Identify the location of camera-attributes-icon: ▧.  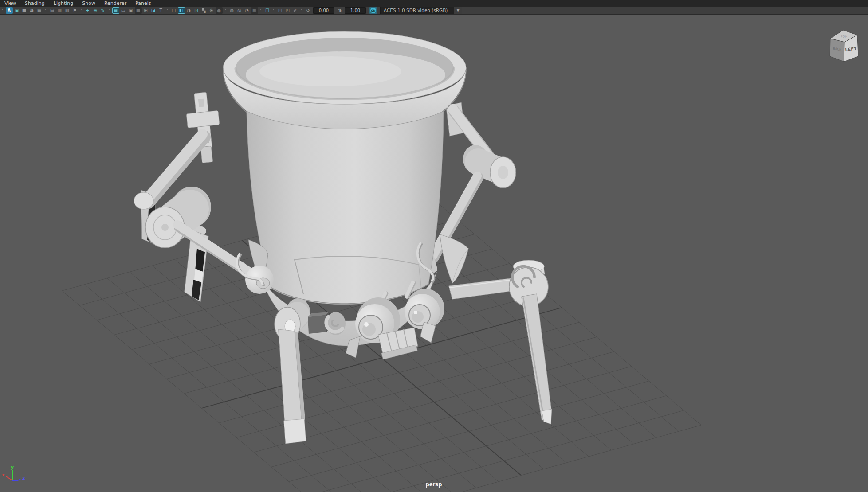
(67, 11).